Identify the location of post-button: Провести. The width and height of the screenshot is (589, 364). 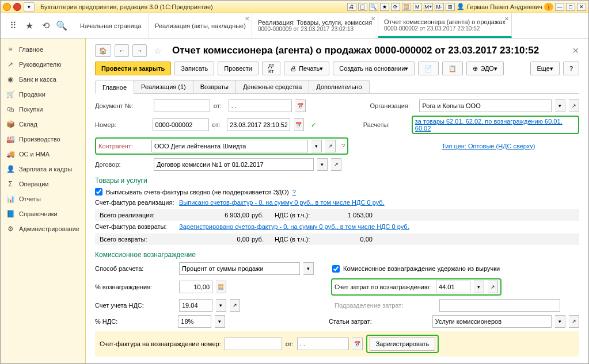
(238, 68).